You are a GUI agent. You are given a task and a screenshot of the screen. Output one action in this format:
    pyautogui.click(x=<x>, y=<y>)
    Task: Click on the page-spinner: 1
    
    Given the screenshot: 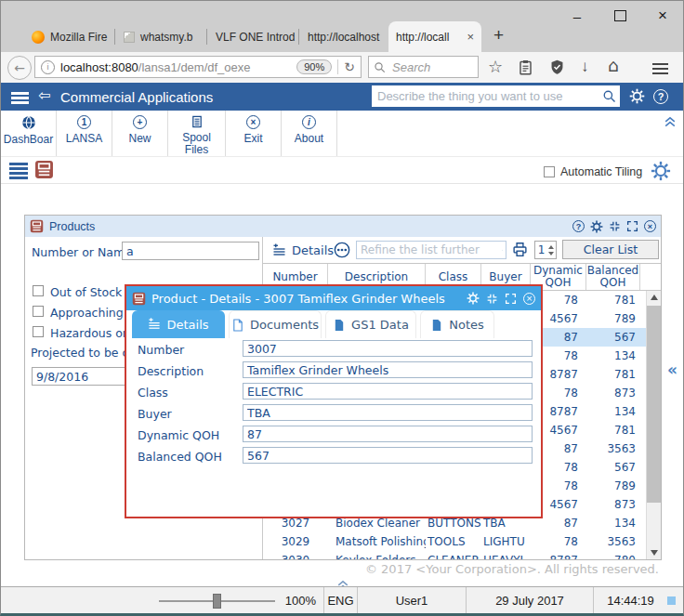 What is the action you would take?
    pyautogui.click(x=546, y=250)
    